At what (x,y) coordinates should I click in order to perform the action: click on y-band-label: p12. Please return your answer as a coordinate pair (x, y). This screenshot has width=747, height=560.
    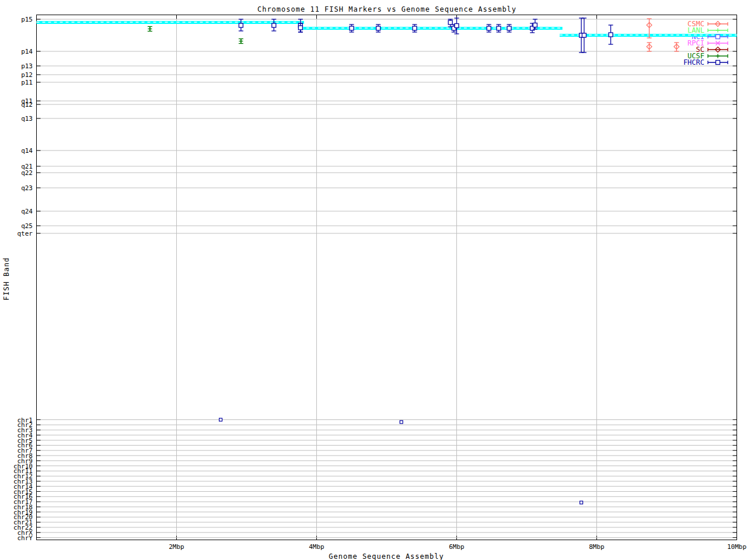
    Looking at the image, I should click on (27, 75).